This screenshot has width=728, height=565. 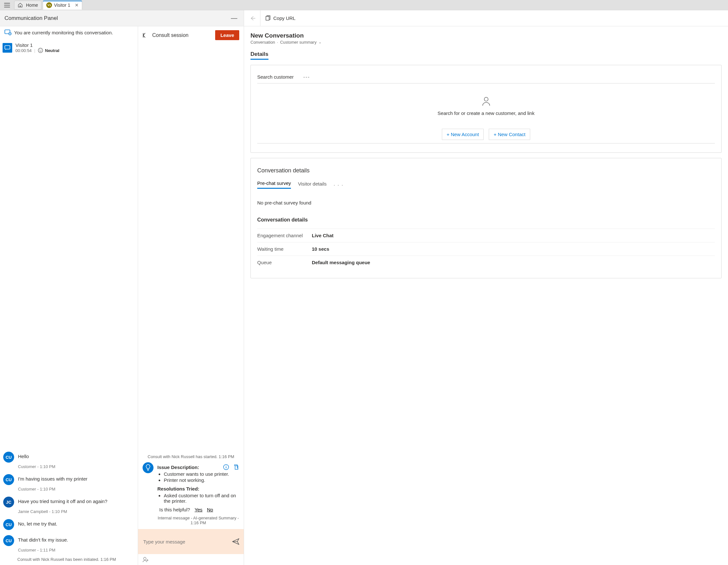 What do you see at coordinates (69, 460) in the screenshot?
I see `chat-message: CUHelloCustomer - 1:10 PM` at bounding box center [69, 460].